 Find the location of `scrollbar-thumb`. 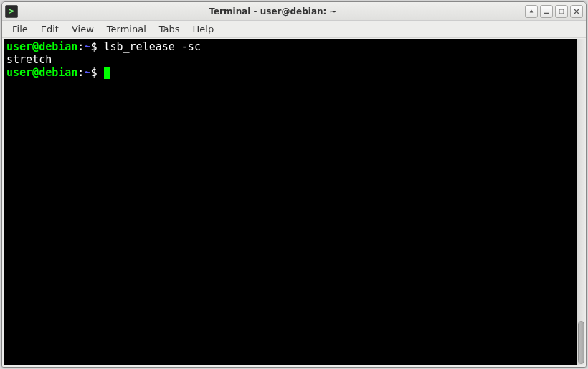

scrollbar-thumb is located at coordinates (581, 342).